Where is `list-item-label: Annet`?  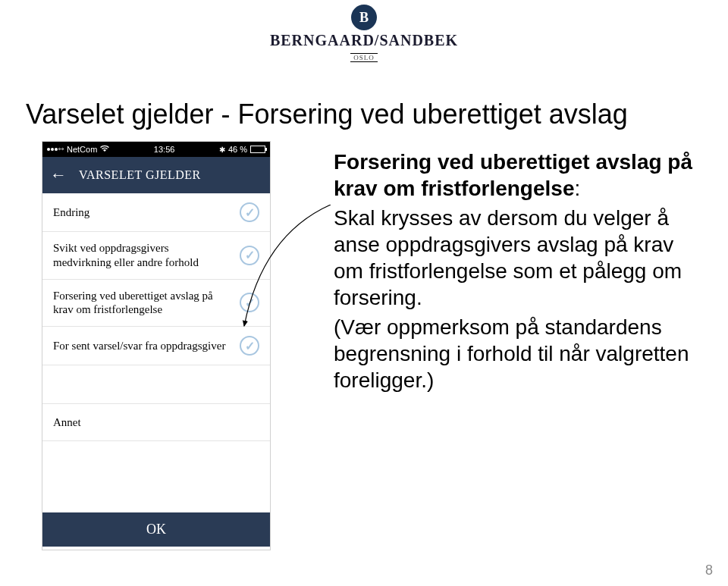 list-item-label: Annet is located at coordinates (67, 423).